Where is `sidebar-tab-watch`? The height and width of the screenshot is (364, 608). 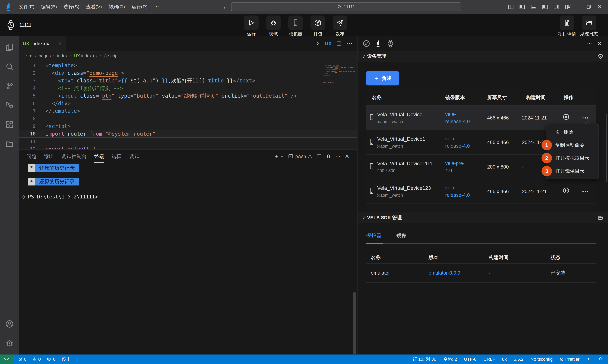 sidebar-tab-watch is located at coordinates (391, 43).